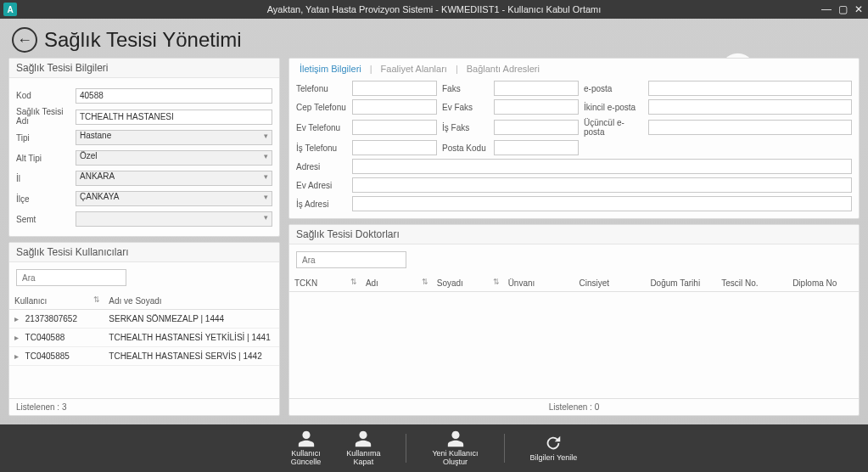 Image resolution: width=868 pixels, height=472 pixels. Describe the element at coordinates (455, 448) in the screenshot. I see `action-yeni-kullanici: Yeni Kullanıcı Oluştur` at that location.